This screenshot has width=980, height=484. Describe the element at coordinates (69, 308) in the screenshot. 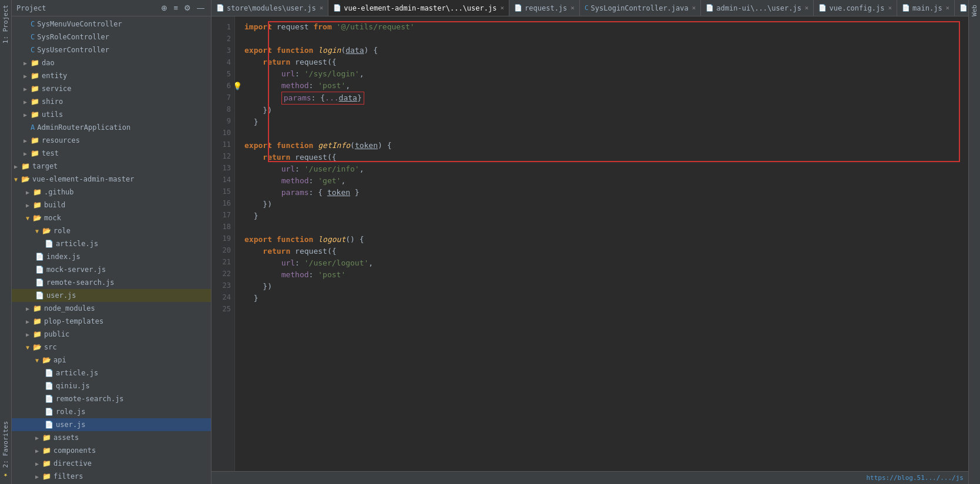

I see `tree-label: node_modules` at that location.